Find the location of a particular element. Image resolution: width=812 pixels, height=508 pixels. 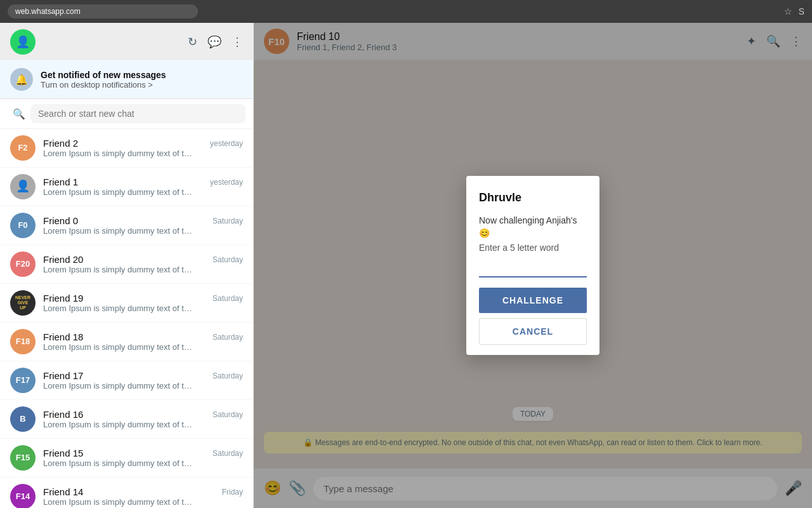

chat-avatar: F14 is located at coordinates (23, 496).